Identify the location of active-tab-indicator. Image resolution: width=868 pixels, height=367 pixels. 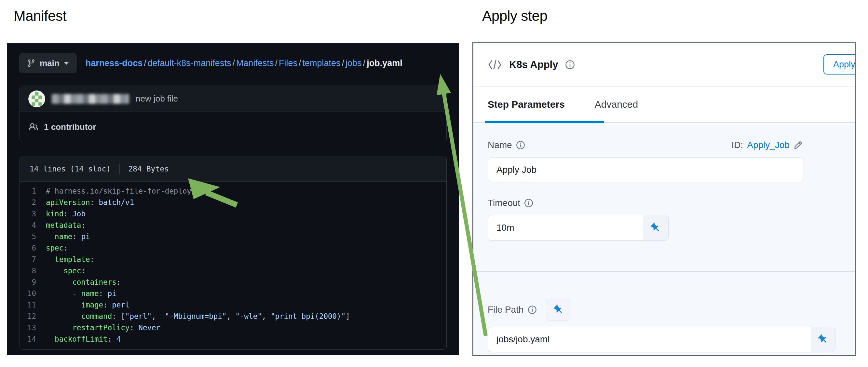
(545, 122).